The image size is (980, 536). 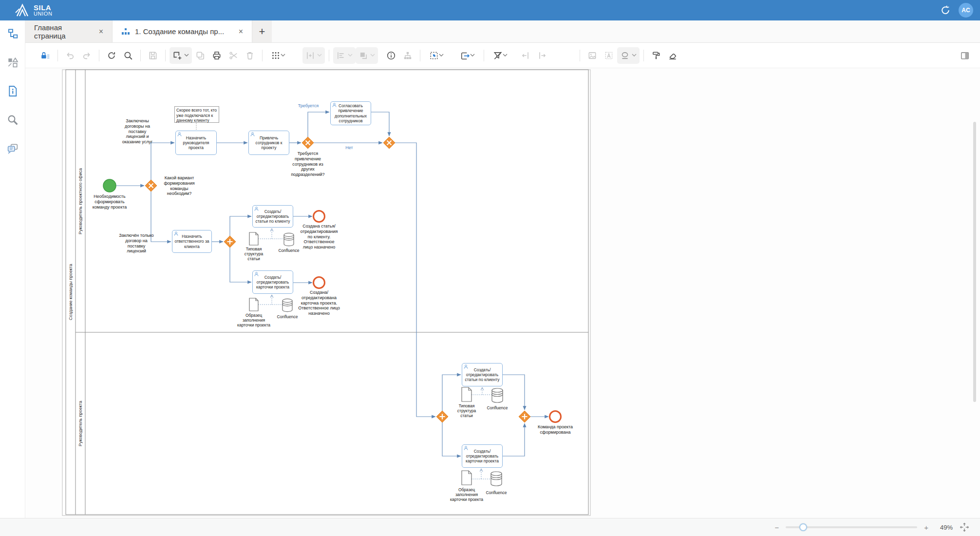 What do you see at coordinates (69, 31) in the screenshot?
I see `tab-home: Главная страница ×` at bounding box center [69, 31].